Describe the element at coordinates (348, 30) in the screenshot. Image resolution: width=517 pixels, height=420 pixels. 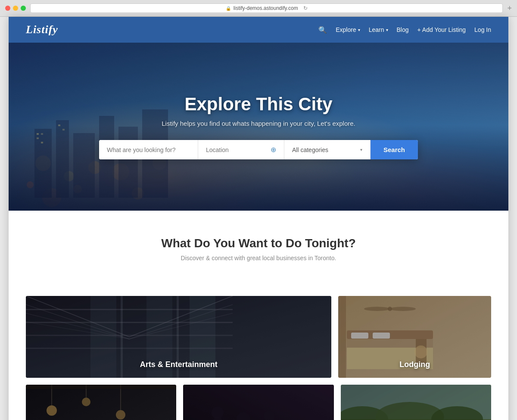
I see `explore-nav-item: Explore ▾` at that location.